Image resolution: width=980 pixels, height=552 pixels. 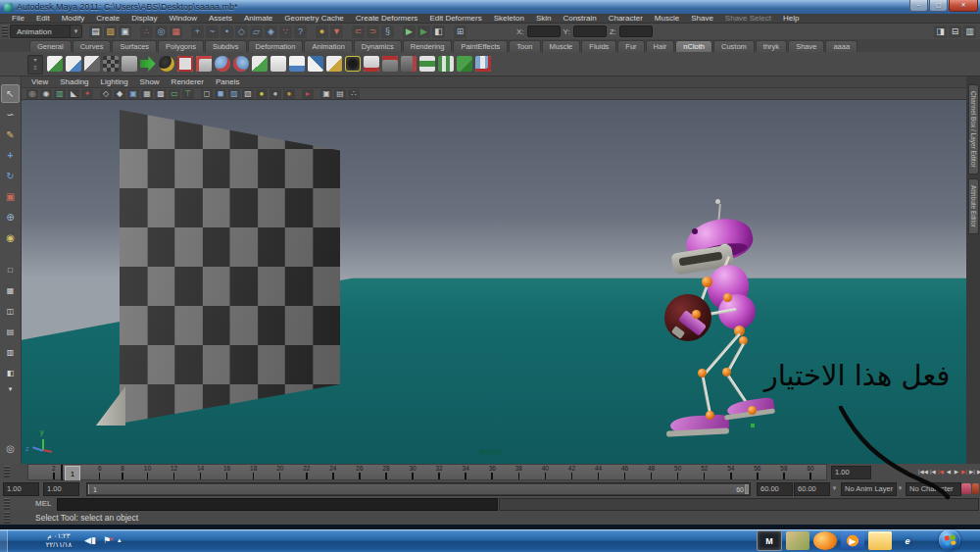 I want to click on range-slider-bar: 1 60, so click(x=418, y=489).